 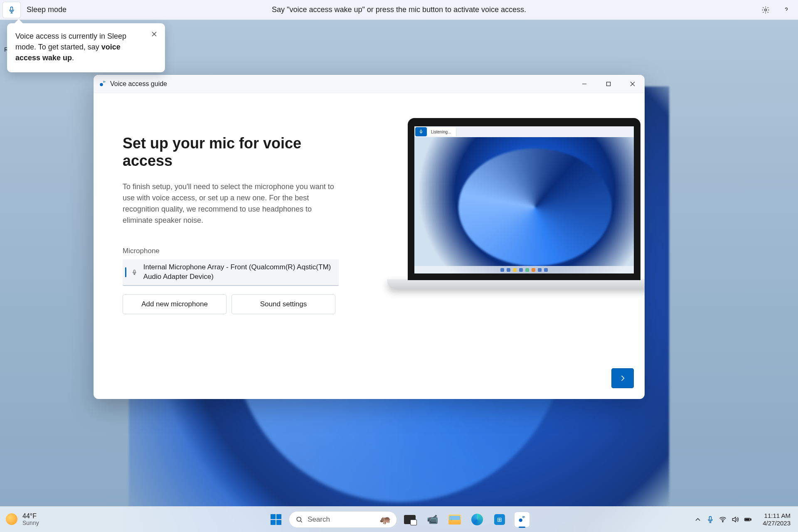 I want to click on weather-sunny-icon, so click(x=12, y=519).